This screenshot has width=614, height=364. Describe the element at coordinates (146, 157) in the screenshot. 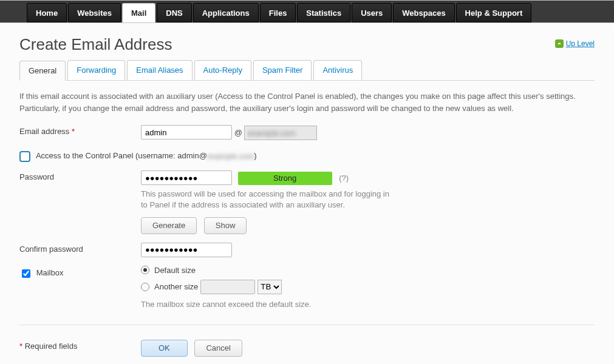

I see `access-label: Access to the Control Panel (username: a…` at that location.